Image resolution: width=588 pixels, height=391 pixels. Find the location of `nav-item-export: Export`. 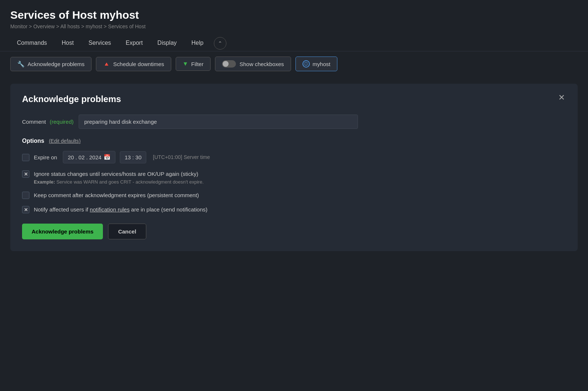

nav-item-export: Export is located at coordinates (134, 43).